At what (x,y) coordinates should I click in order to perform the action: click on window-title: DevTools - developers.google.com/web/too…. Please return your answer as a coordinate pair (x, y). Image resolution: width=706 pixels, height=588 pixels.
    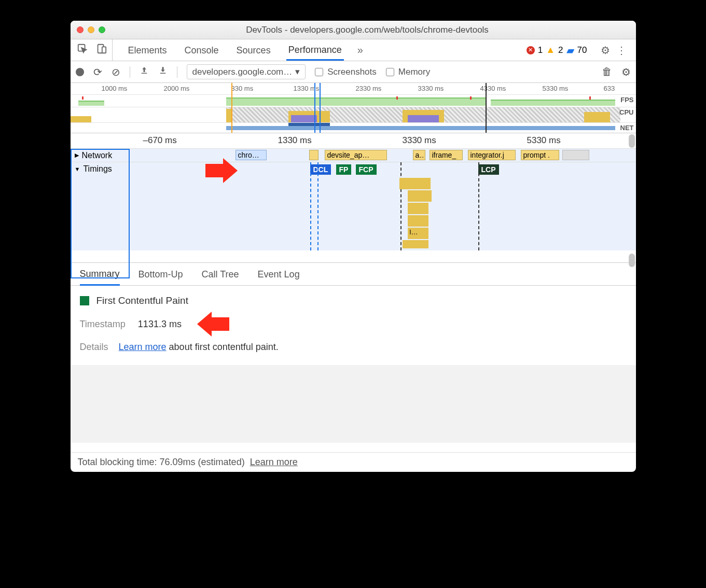
    Looking at the image, I should click on (367, 30).